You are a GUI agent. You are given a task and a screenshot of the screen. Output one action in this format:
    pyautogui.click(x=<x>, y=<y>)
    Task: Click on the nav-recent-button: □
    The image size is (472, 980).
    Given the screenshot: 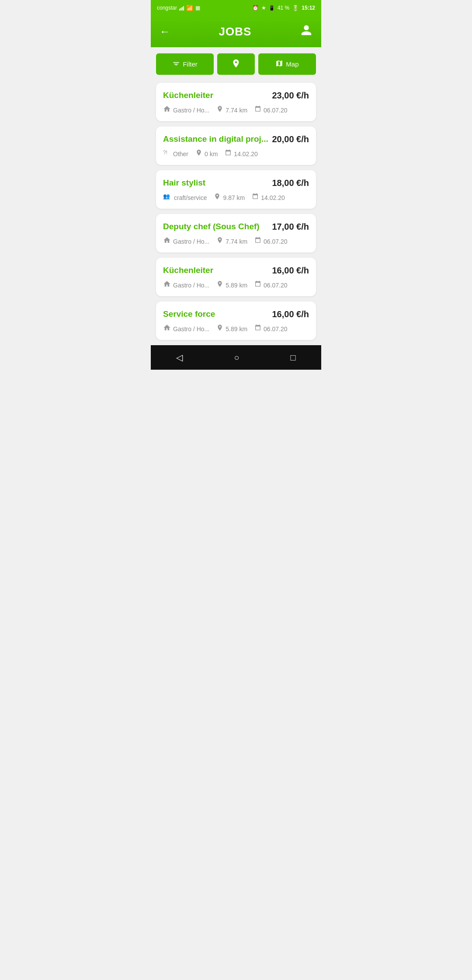 What is the action you would take?
    pyautogui.click(x=293, y=358)
    